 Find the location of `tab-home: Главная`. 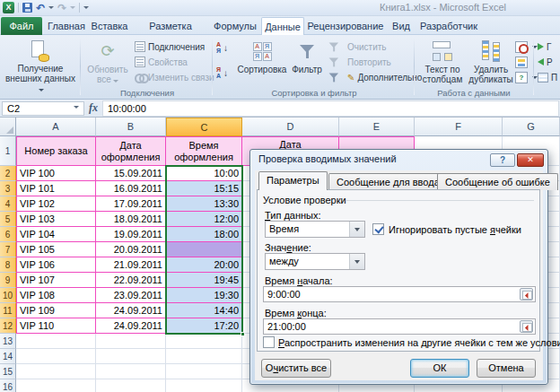

tab-home: Главная is located at coordinates (66, 26).